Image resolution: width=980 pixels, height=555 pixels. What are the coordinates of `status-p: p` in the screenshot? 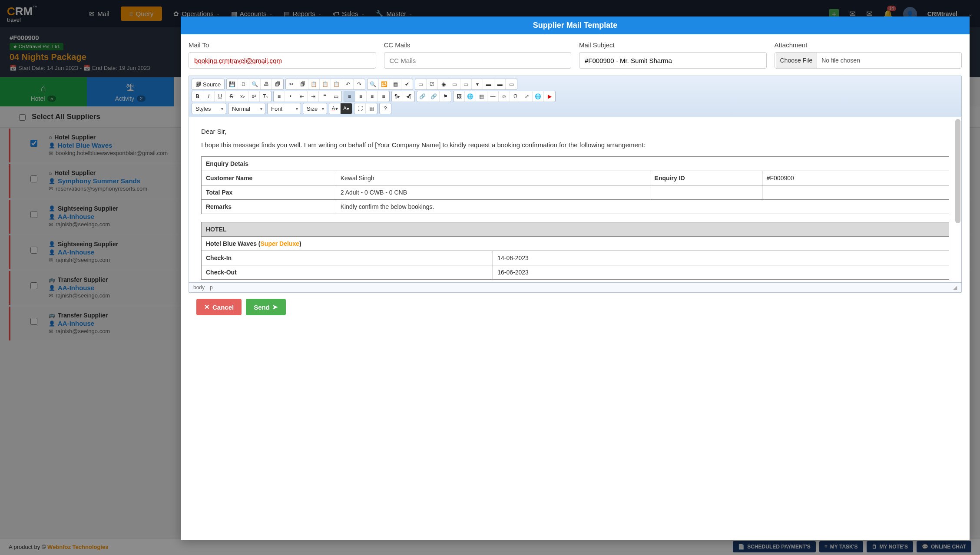 It's located at (211, 287).